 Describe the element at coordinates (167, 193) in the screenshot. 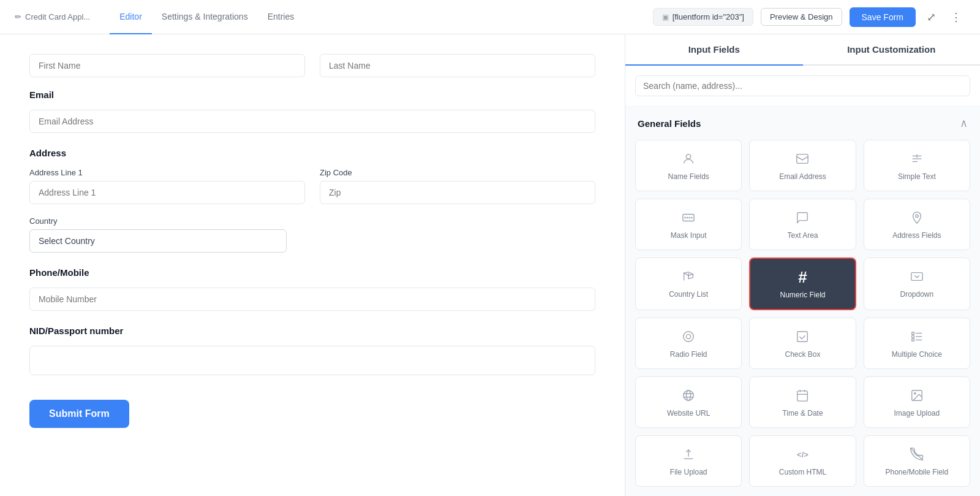

I see `address-line1-input` at that location.